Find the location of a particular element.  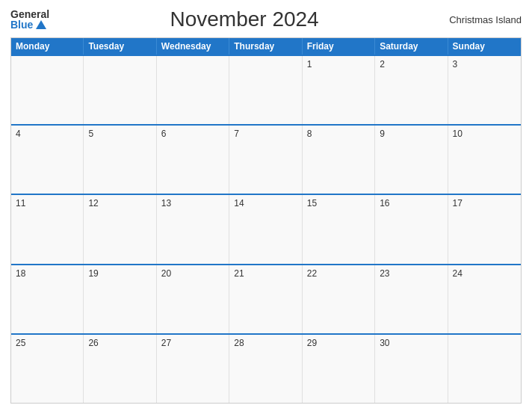

header-thursday: Thursday is located at coordinates (266, 46).